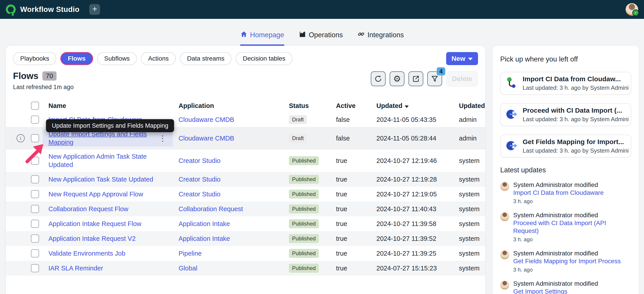  Describe the element at coordinates (576, 142) in the screenshot. I see `pickup-card-title: Get Fields Mapping for Import...` at that location.